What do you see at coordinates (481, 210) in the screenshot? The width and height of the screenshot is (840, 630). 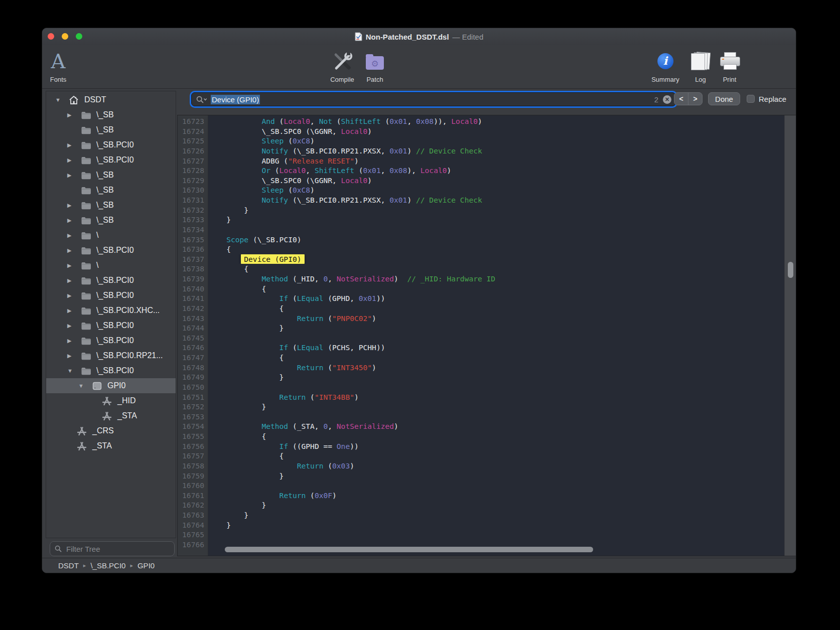 I see `code-line: 16732 }` at bounding box center [481, 210].